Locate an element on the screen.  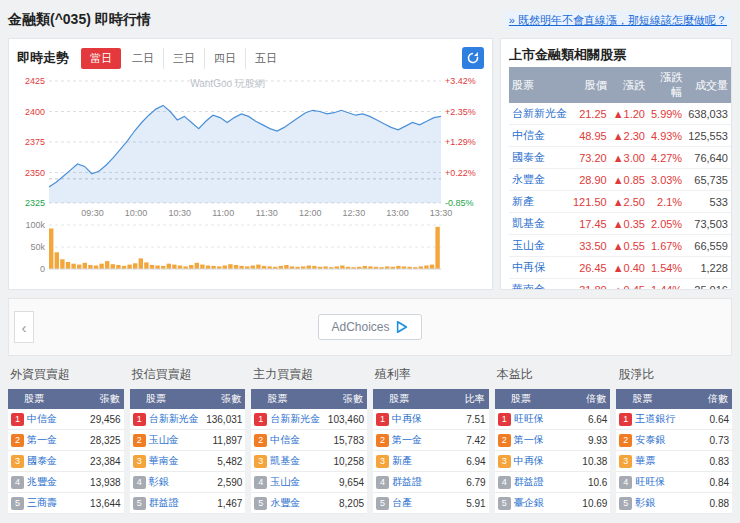
stock-name: 3新產 is located at coordinates (410, 462).